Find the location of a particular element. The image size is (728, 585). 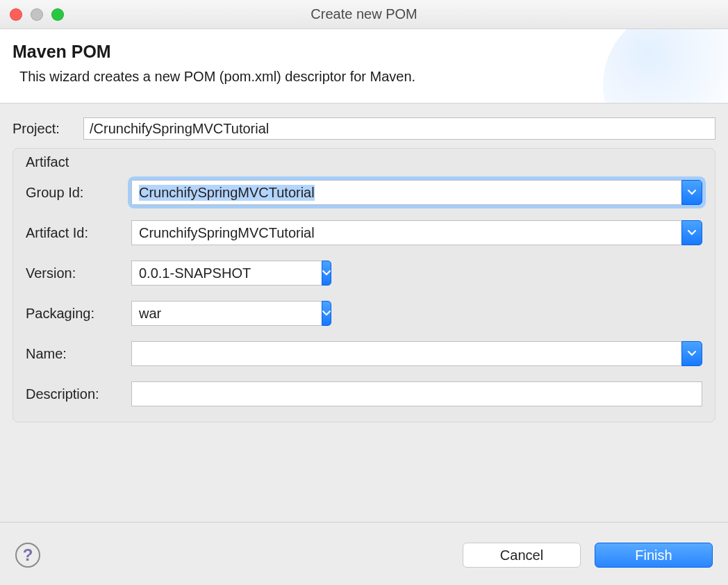

group-id-input: CrunchifySpringMVCTutorial is located at coordinates (406, 192).